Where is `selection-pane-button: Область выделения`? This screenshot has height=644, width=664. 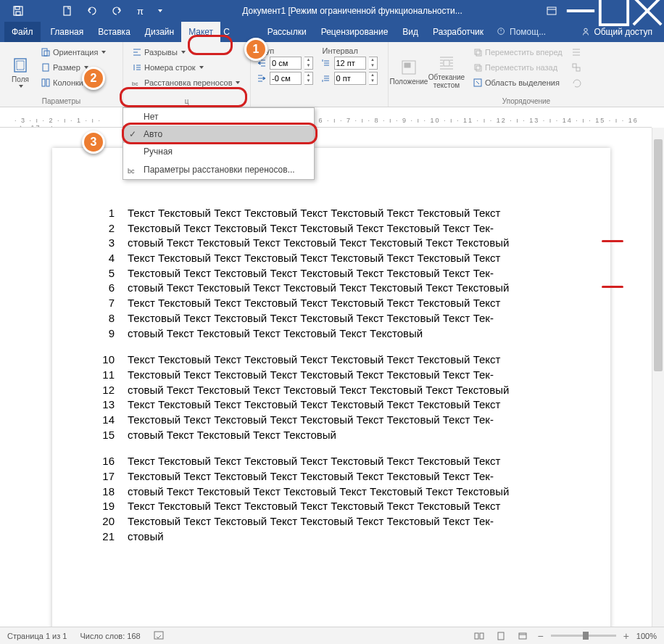 selection-pane-button: Область выделения is located at coordinates (518, 83).